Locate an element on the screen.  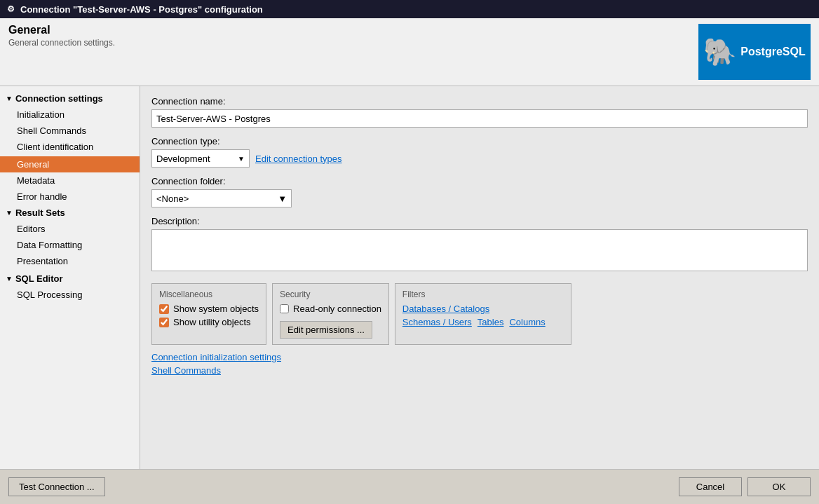
sidebar-item-shell-commands: Shell Commands is located at coordinates (70, 130).